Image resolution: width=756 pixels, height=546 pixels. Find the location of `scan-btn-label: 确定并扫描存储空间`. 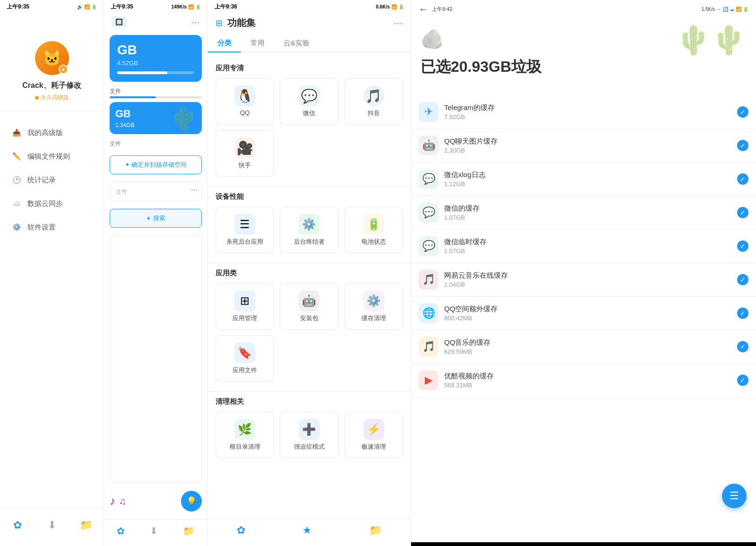

scan-btn-label: 确定并扫描存储空间 is located at coordinates (159, 164).